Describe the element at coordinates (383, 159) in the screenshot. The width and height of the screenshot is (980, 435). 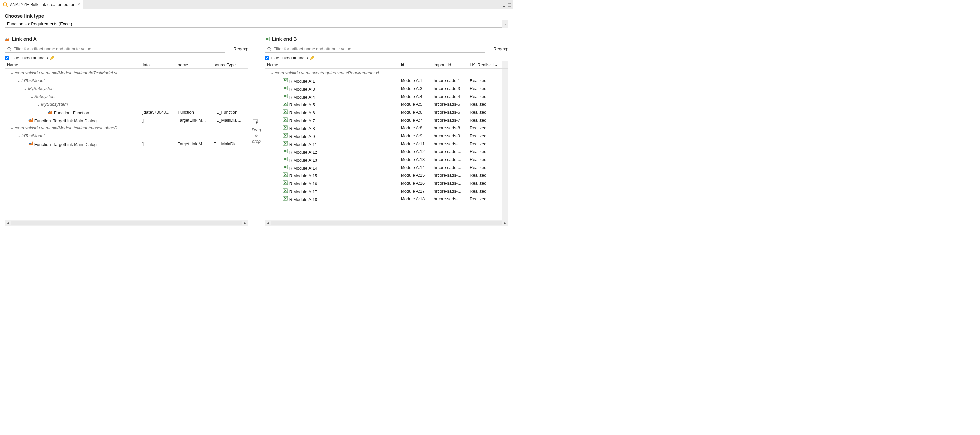
I see `tree-row: R Module A:13Module A:13hrcore-sads-...R…` at that location.